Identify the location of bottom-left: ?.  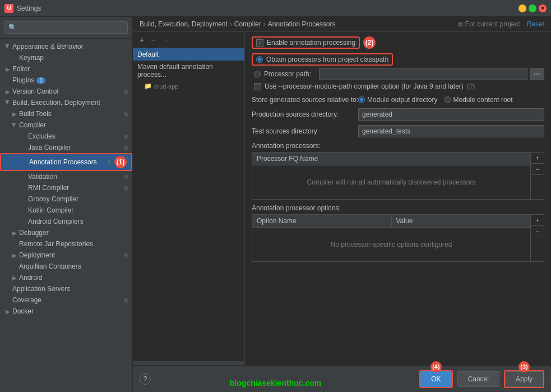
(145, 379).